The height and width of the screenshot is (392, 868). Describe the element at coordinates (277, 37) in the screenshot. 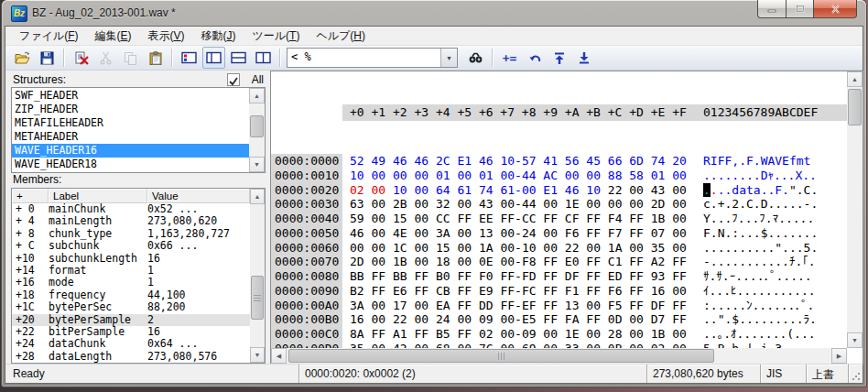

I see `menu-item-t: ツール(T)` at that location.